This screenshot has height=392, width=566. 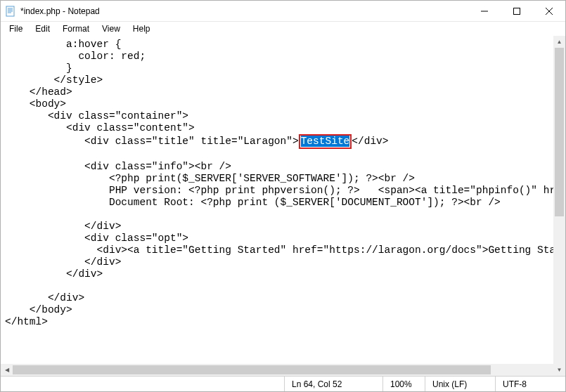 I want to click on titlebar: *index.php - Notepad, so click(x=283, y=11).